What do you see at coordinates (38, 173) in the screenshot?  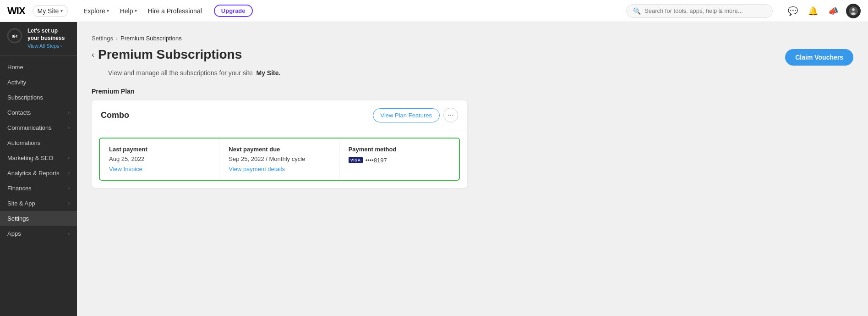 I see `sidebar-item-analytics-reports: Analytics & Reports ›` at bounding box center [38, 173].